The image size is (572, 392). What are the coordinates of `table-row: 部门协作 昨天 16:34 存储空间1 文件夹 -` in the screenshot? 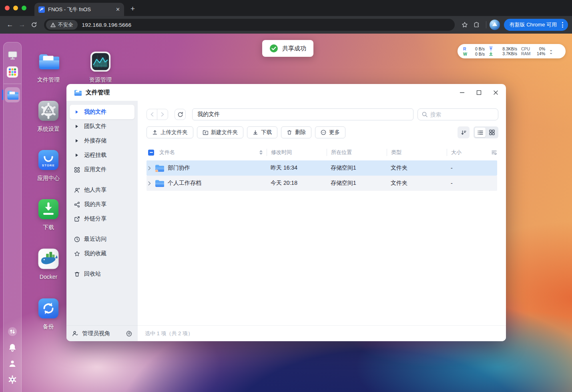 It's located at (322, 168).